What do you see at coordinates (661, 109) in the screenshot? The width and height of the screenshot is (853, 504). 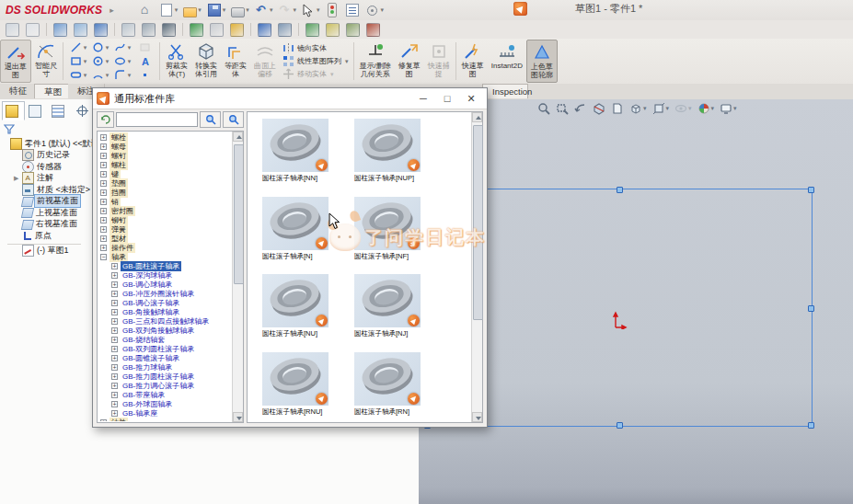 I see `view-orientation-button: ▾` at bounding box center [661, 109].